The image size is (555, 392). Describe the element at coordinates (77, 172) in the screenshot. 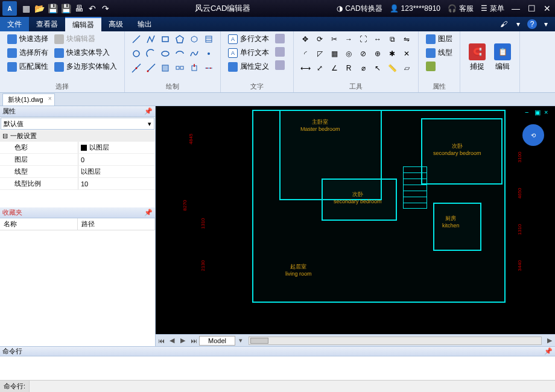

I see `property-row-linetype: 线型以图层` at that location.